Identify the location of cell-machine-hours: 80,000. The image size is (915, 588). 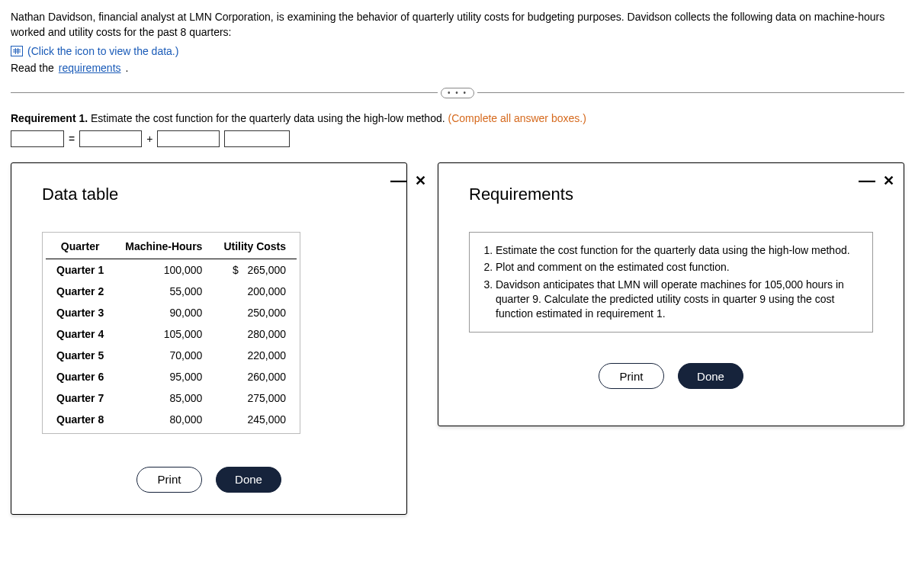
(163, 419).